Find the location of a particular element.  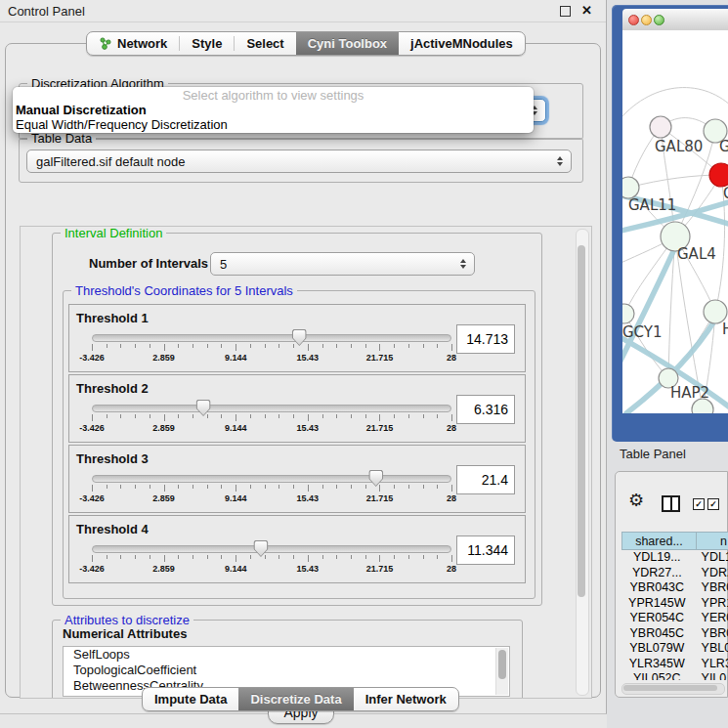

cell-name: YLR3 is located at coordinates (710, 664).